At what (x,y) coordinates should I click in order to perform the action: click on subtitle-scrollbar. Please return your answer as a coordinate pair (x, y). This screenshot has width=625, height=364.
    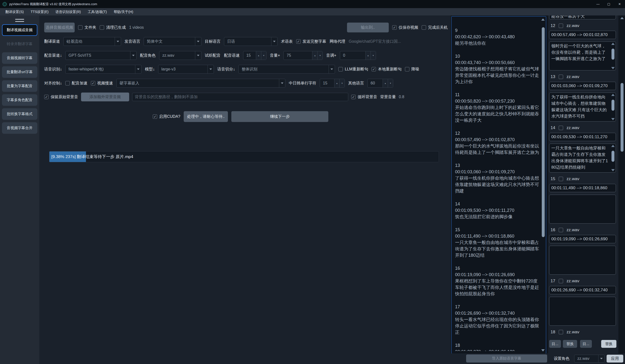
    Looking at the image, I should click on (543, 185).